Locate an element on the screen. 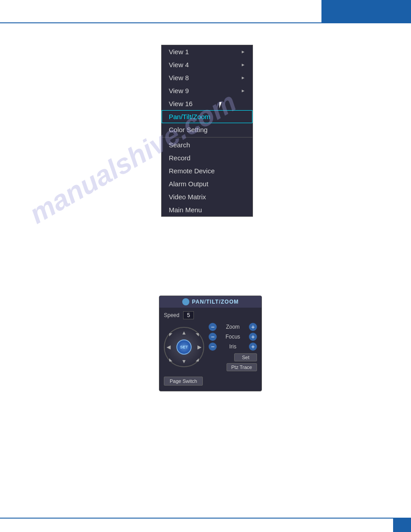  menu-item-label: Alarm Output is located at coordinates (188, 184).